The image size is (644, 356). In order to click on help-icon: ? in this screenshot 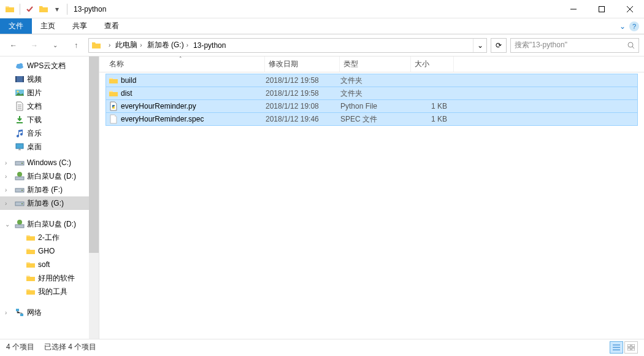, I will do `click(634, 26)`.